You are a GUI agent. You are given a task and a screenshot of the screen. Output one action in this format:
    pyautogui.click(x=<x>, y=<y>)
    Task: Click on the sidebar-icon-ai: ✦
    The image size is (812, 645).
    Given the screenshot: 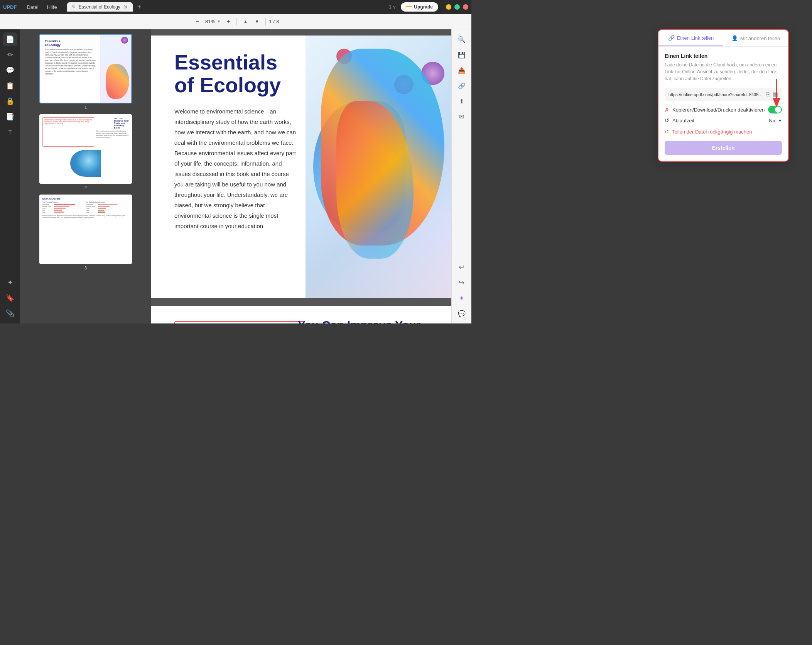 What is the action you would take?
    pyautogui.click(x=10, y=283)
    